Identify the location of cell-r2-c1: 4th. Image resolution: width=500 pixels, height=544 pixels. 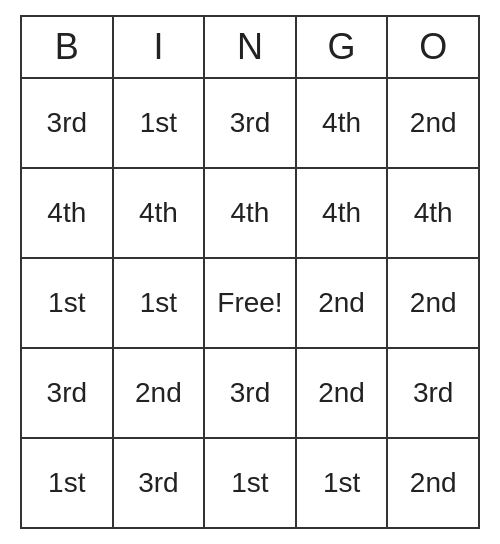
(68, 213).